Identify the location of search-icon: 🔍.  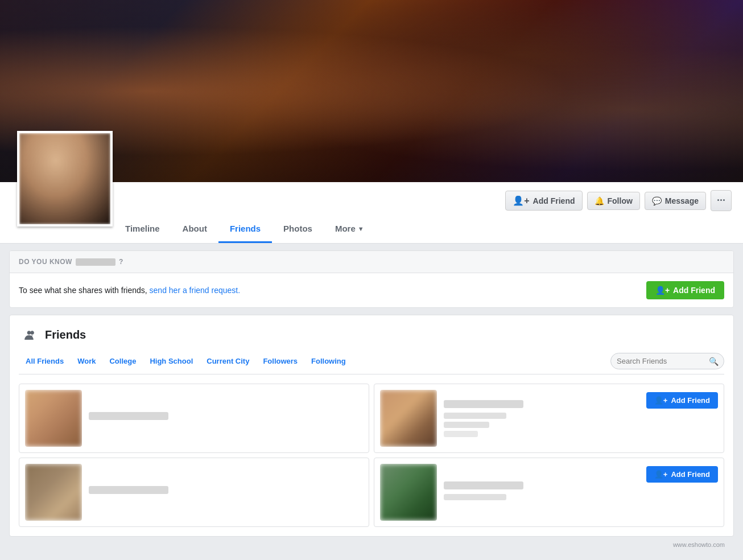
(713, 361).